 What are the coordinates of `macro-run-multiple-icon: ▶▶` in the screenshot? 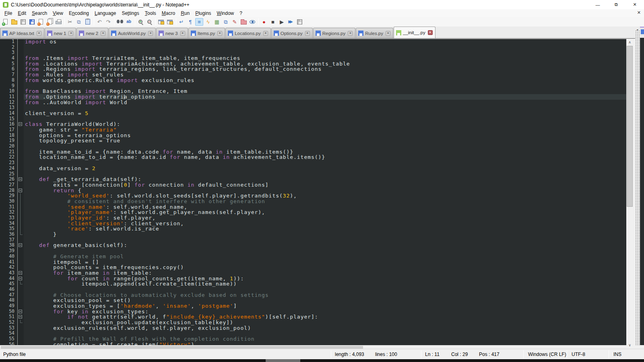 It's located at (291, 22).